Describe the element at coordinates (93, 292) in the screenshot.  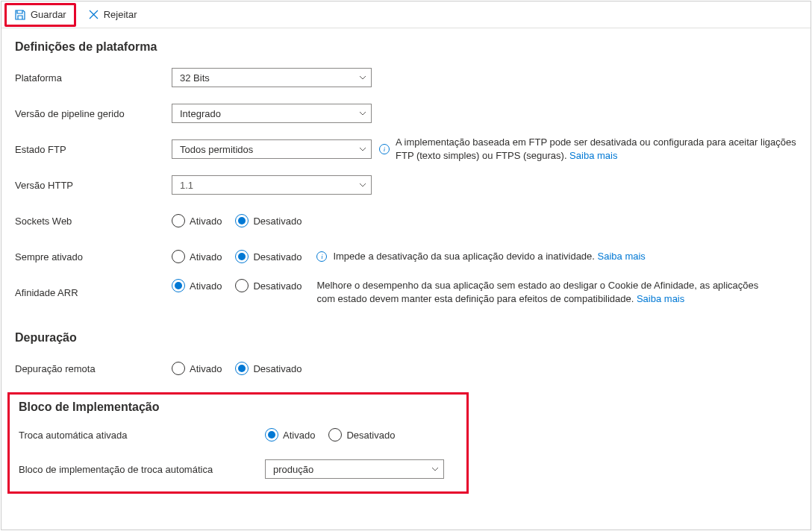
I see `arr-label: Afinidade ARR` at that location.